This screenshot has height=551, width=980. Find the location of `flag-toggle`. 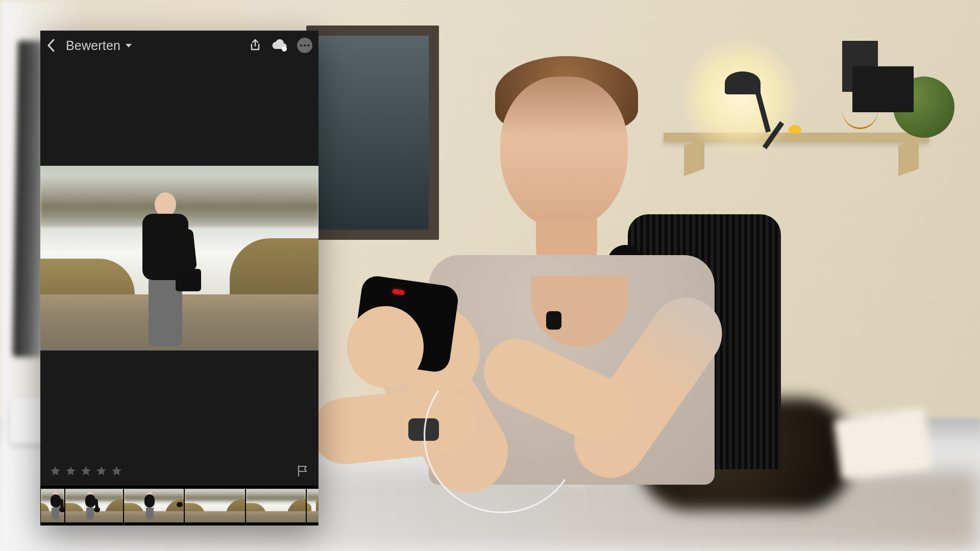

flag-toggle is located at coordinates (303, 471).